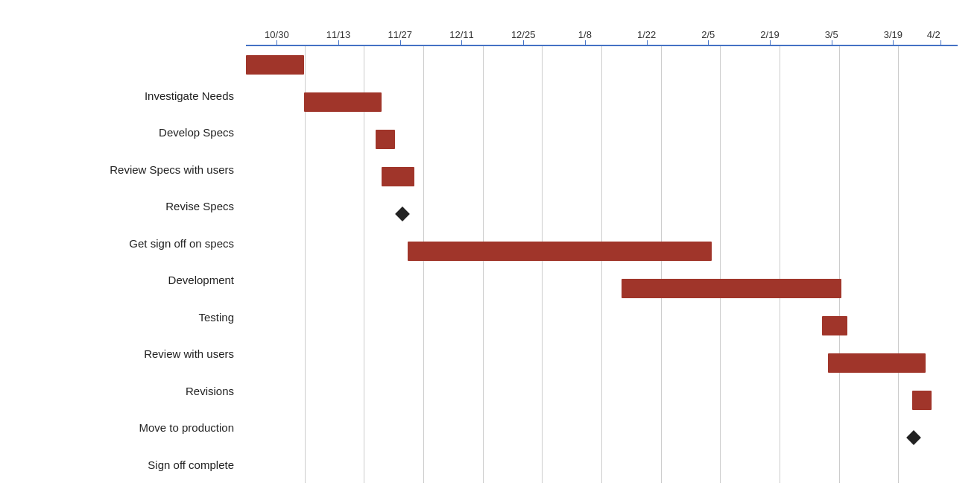  I want to click on task-label-10: Sign off complete, so click(123, 465).